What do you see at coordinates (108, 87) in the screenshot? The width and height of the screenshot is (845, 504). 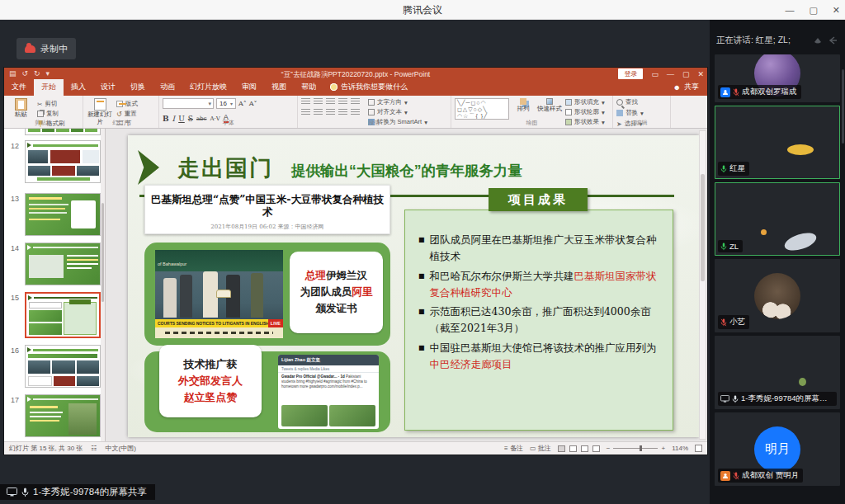 I see `tab-design: 设计` at bounding box center [108, 87].